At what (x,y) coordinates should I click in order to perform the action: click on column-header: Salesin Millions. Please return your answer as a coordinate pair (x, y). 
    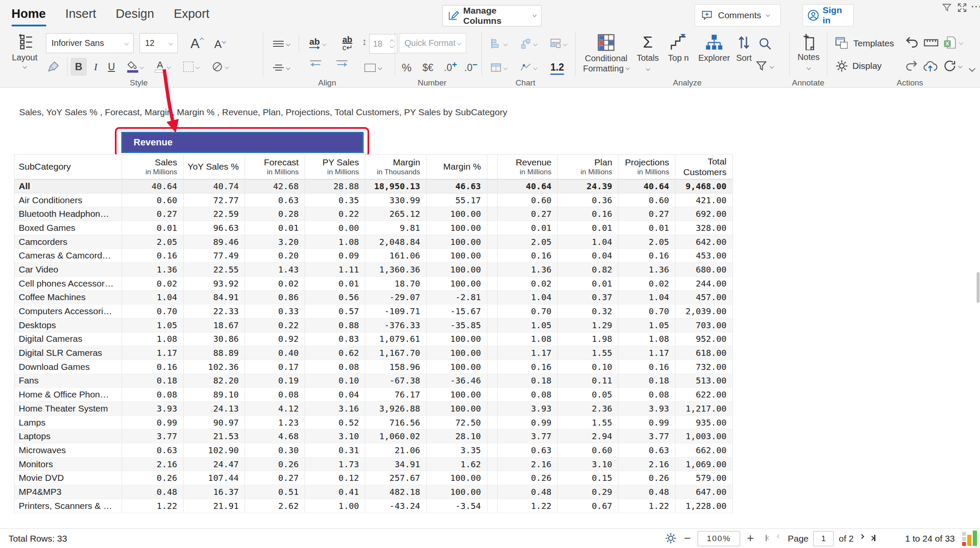
    Looking at the image, I should click on (152, 167).